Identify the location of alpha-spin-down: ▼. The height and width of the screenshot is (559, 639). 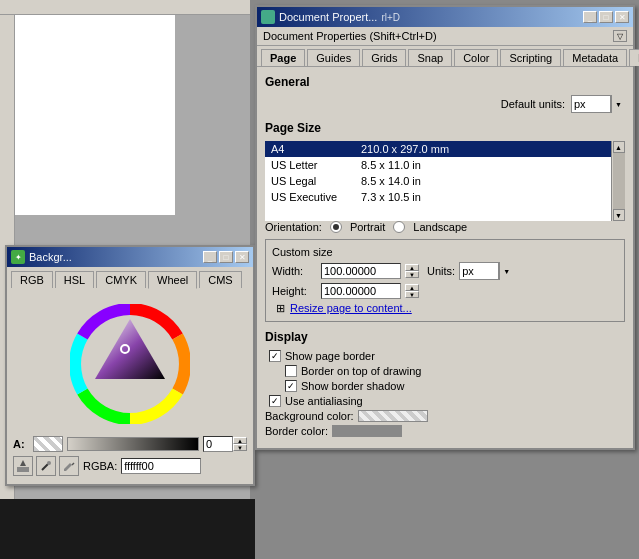
(240, 448).